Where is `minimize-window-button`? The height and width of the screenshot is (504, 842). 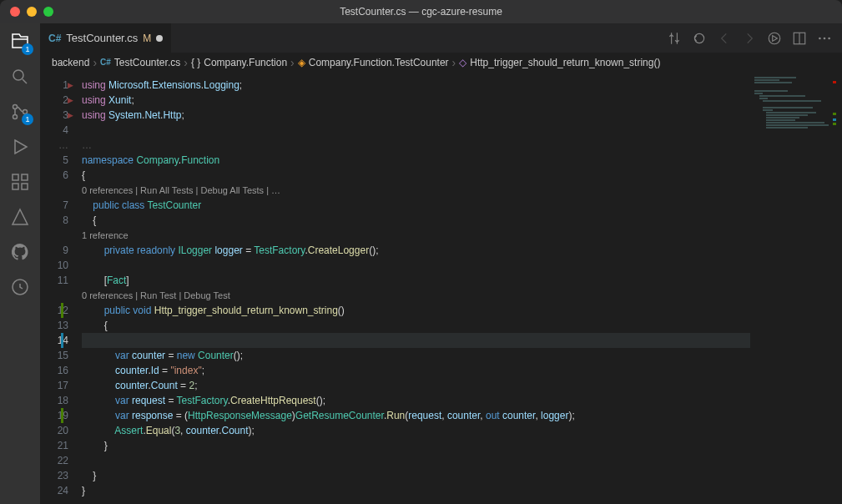 minimize-window-button is located at coordinates (32, 12).